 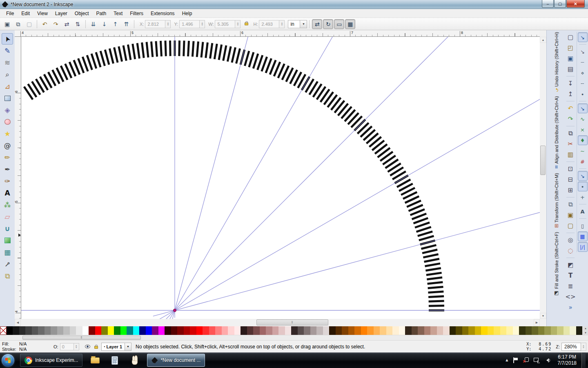 I want to click on snap-grid-button: ▦, so click(x=583, y=236).